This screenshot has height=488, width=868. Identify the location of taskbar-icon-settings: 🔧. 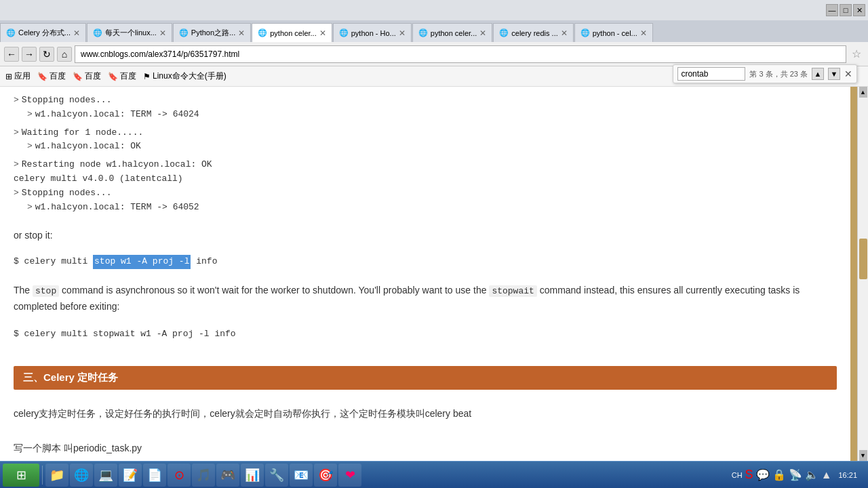
(277, 475).